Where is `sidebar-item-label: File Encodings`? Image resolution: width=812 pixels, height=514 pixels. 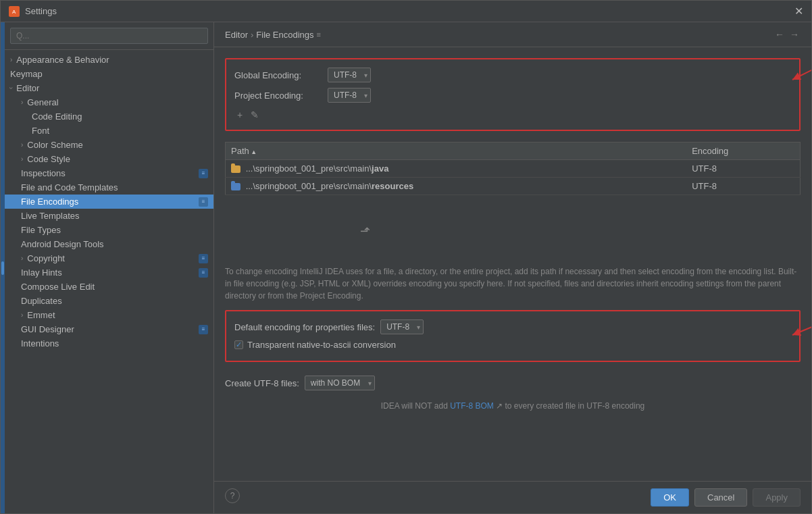 sidebar-item-label: File Encodings is located at coordinates (50, 201).